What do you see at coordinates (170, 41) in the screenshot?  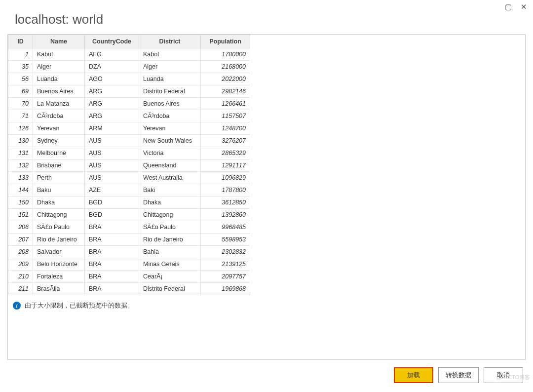 I see `col-header-district: District` at bounding box center [170, 41].